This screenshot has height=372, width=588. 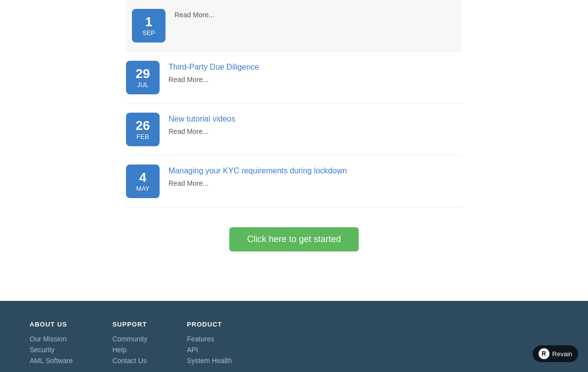 What do you see at coordinates (129, 339) in the screenshot?
I see `footer-link-community: Community` at bounding box center [129, 339].